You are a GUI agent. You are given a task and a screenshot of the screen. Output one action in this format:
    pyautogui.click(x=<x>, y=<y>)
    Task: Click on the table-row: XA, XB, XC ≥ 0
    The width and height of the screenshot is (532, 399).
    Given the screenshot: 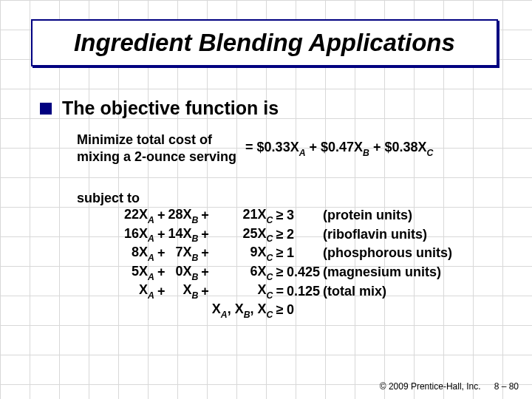 What is the action you would take?
    pyautogui.click(x=288, y=310)
    